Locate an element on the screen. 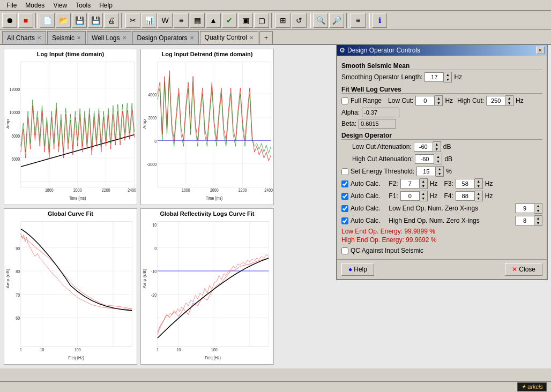 The image size is (551, 392). new-btn: 📄 is located at coordinates (47, 20).